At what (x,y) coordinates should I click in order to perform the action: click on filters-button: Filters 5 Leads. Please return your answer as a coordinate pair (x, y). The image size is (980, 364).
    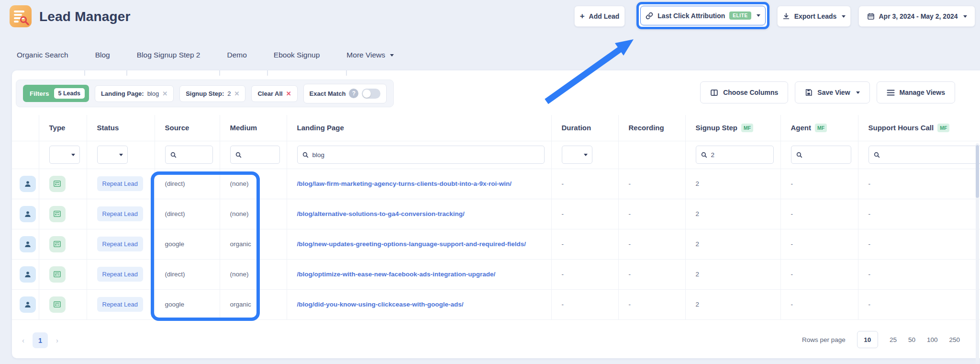
    Looking at the image, I should click on (56, 93).